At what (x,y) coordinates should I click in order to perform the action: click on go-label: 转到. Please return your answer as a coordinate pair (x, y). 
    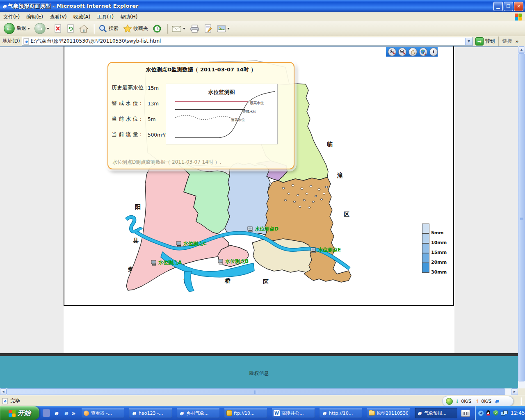
    Looking at the image, I should click on (490, 41).